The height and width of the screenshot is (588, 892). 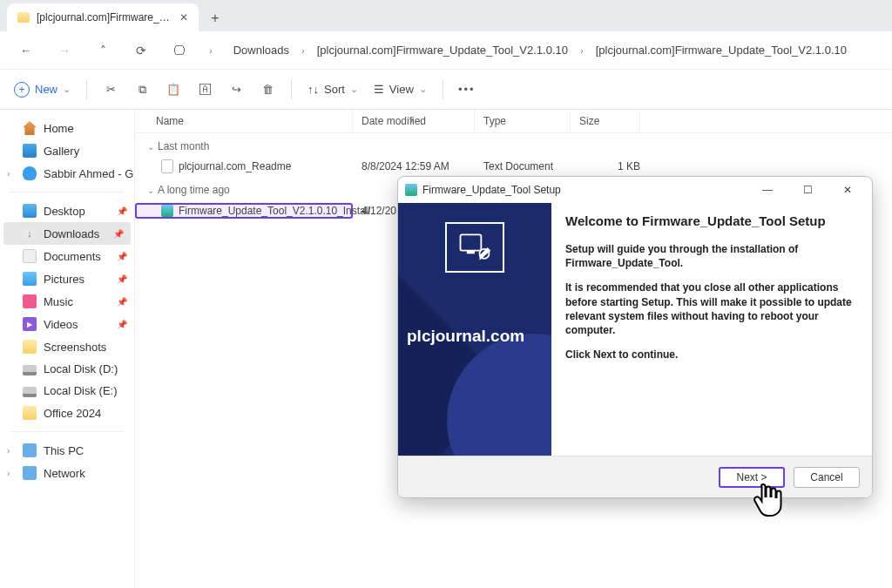 What do you see at coordinates (235, 166) in the screenshot?
I see `file-name: plcjournal.com_Readme` at bounding box center [235, 166].